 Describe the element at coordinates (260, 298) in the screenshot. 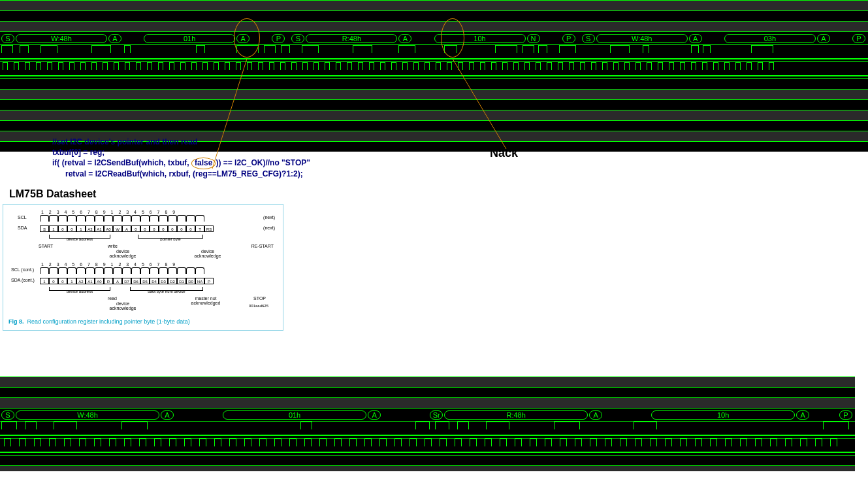

I see `ds-stop: STOP` at that location.